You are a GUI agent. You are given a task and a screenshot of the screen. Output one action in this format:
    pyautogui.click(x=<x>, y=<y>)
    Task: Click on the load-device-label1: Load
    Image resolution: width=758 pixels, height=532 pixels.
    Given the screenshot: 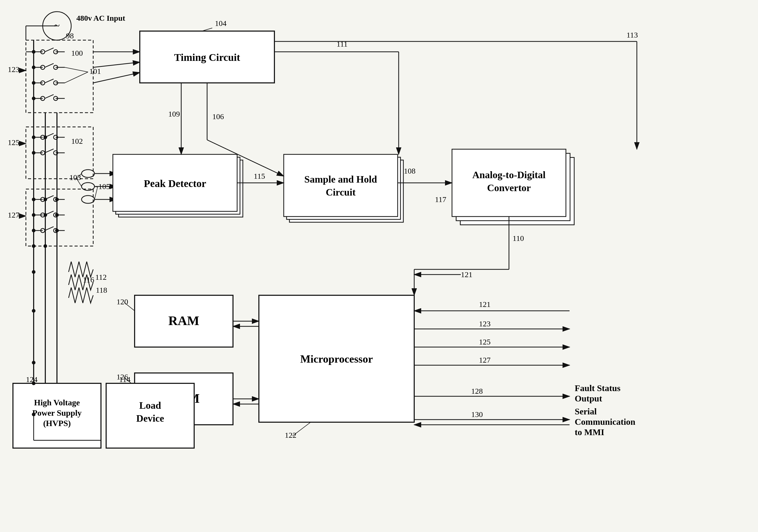 What is the action you would take?
    pyautogui.click(x=150, y=406)
    